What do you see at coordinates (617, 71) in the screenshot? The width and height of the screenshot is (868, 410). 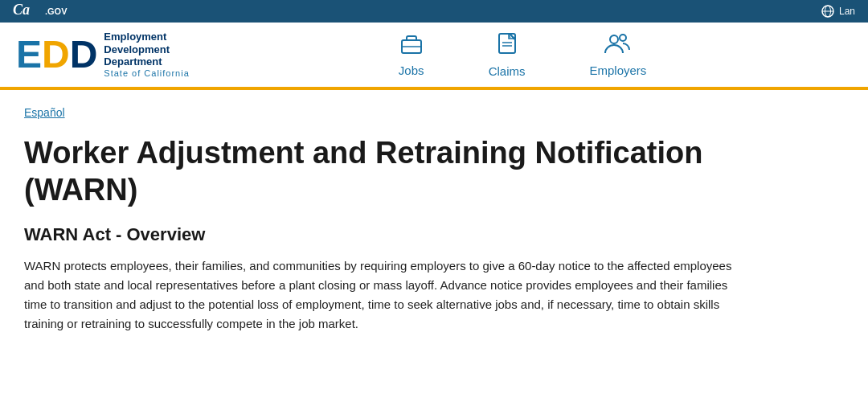 I see `employers-label: Employers` at bounding box center [617, 71].